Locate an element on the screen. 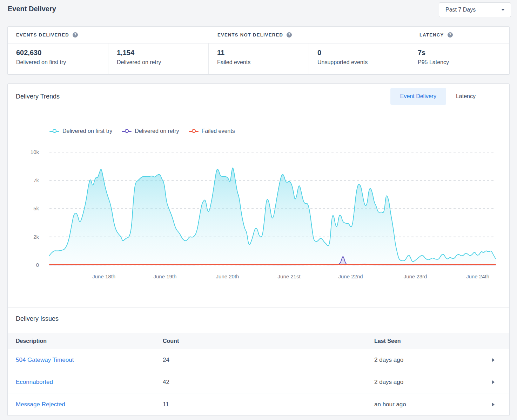 The image size is (517, 420). stat-value: 1,154 is located at coordinates (163, 53).